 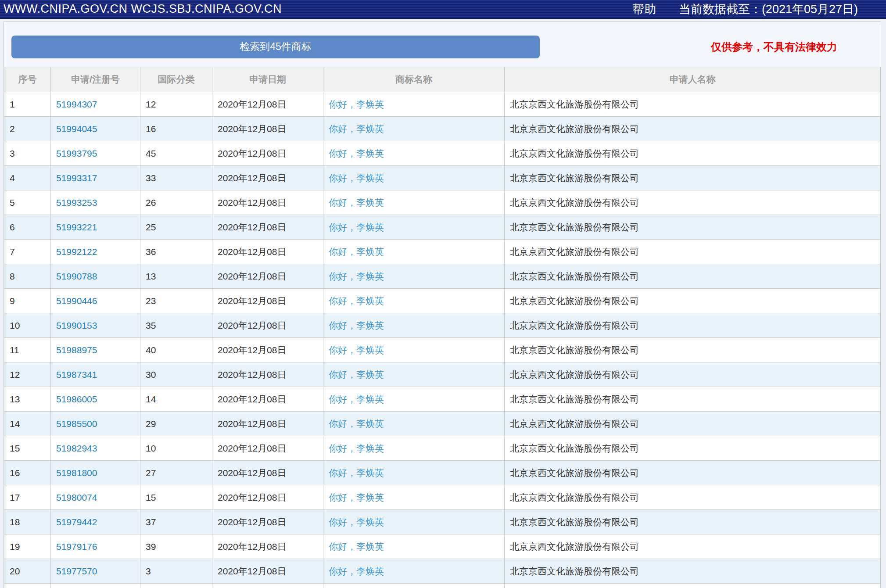 I want to click on row-index-cell: 1, so click(x=28, y=104).